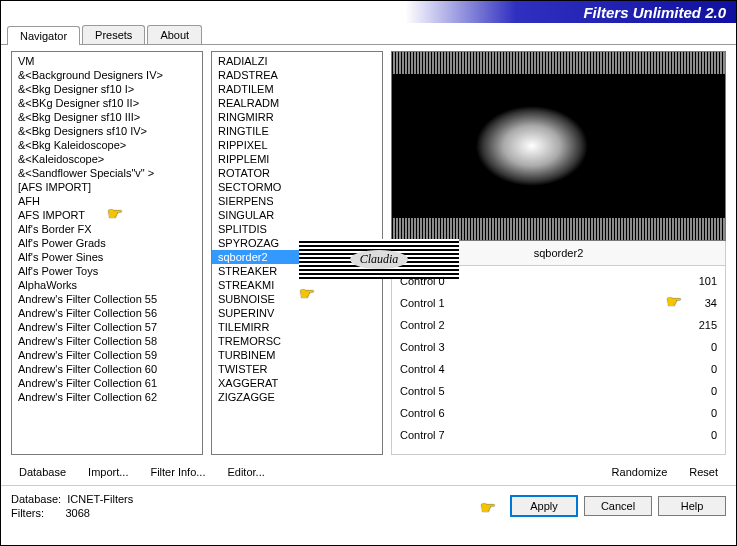 The height and width of the screenshot is (546, 737). Describe the element at coordinates (77, 513) in the screenshot. I see `filters-count: 3068` at that location.